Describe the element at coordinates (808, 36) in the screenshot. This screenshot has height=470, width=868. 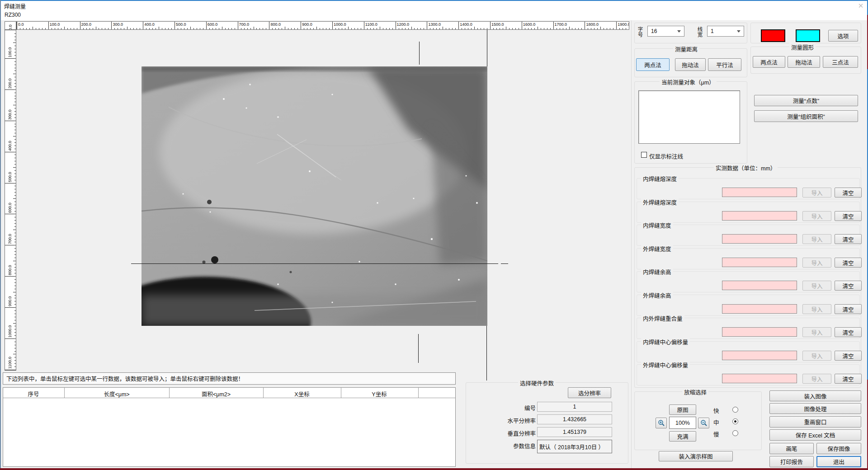
I see `secondary-color-swatch` at that location.